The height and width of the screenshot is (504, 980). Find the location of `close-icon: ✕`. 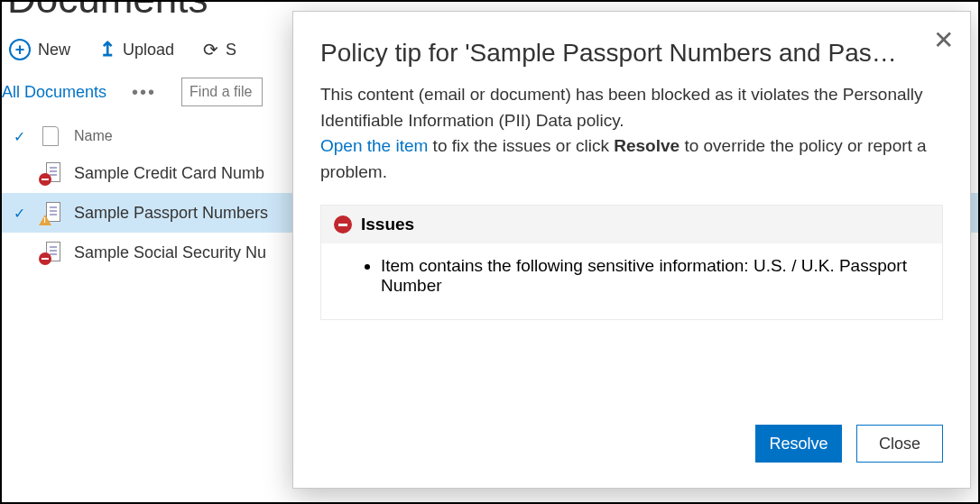

close-icon: ✕ is located at coordinates (944, 41).